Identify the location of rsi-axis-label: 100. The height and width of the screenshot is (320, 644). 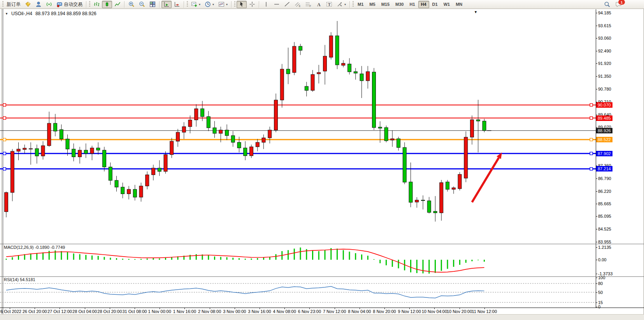
(602, 278).